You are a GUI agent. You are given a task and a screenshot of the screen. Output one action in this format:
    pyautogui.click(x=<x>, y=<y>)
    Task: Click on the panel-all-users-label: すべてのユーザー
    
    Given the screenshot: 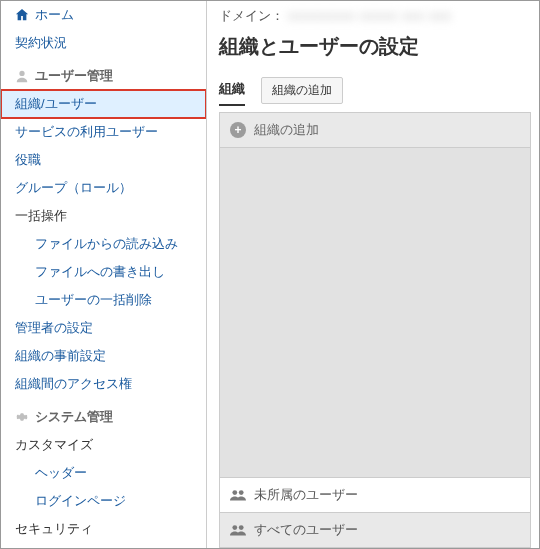 What is the action you would take?
    pyautogui.click(x=306, y=530)
    